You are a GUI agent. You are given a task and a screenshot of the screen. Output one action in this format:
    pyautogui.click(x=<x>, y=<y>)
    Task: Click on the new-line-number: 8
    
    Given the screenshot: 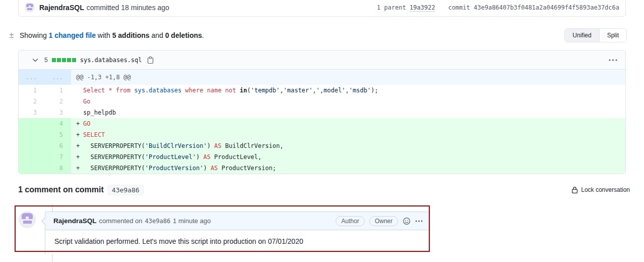 What is the action you would take?
    pyautogui.click(x=58, y=168)
    